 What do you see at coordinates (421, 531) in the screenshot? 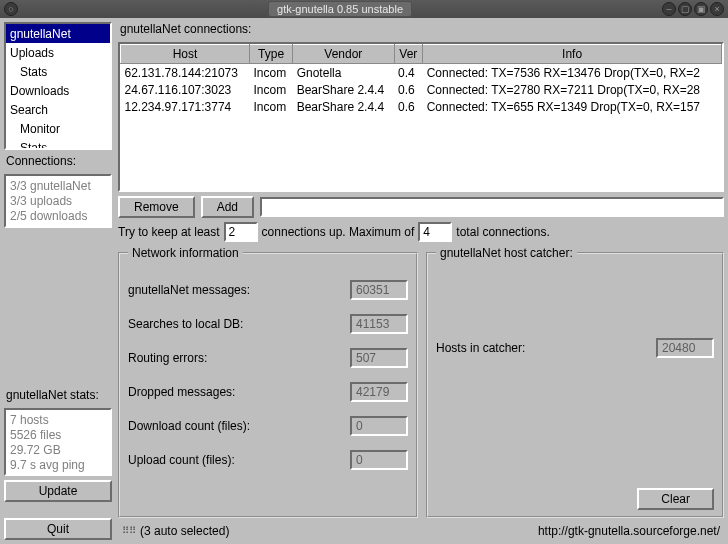
I see `status-bar: ⠿⠿ (3 auto selected) http://gtk-gnutella…` at bounding box center [421, 531].